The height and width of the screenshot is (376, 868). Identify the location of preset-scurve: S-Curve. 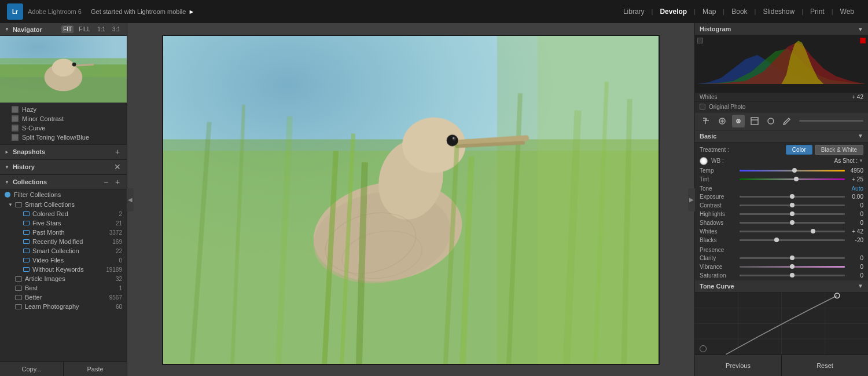
(64, 128).